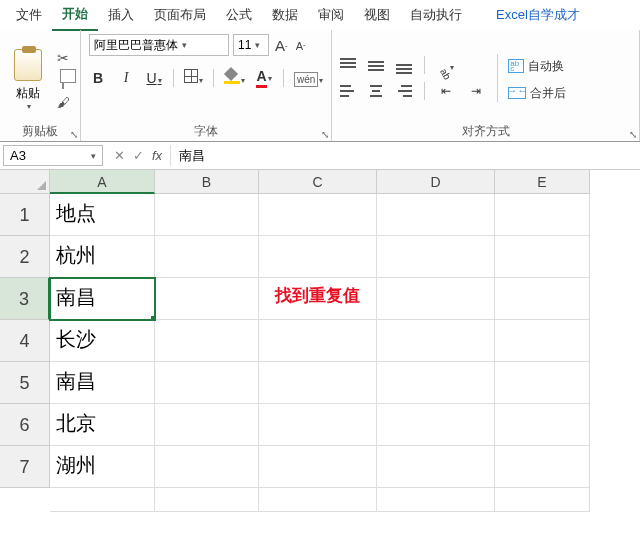 The width and height of the screenshot is (640, 534). I want to click on col-header-A: A, so click(102, 182).